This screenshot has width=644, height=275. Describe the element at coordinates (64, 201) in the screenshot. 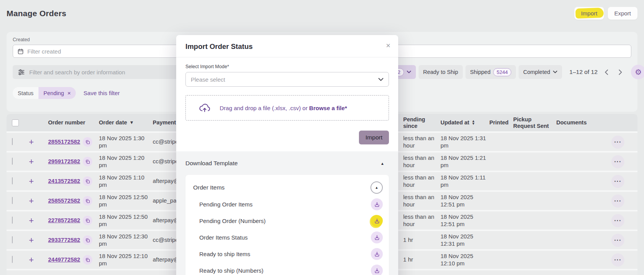

I see `order-number-link: 2585572582` at that location.